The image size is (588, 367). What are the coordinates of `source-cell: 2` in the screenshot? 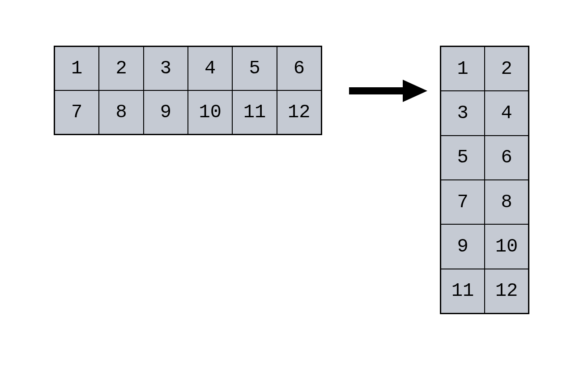 It's located at (121, 68).